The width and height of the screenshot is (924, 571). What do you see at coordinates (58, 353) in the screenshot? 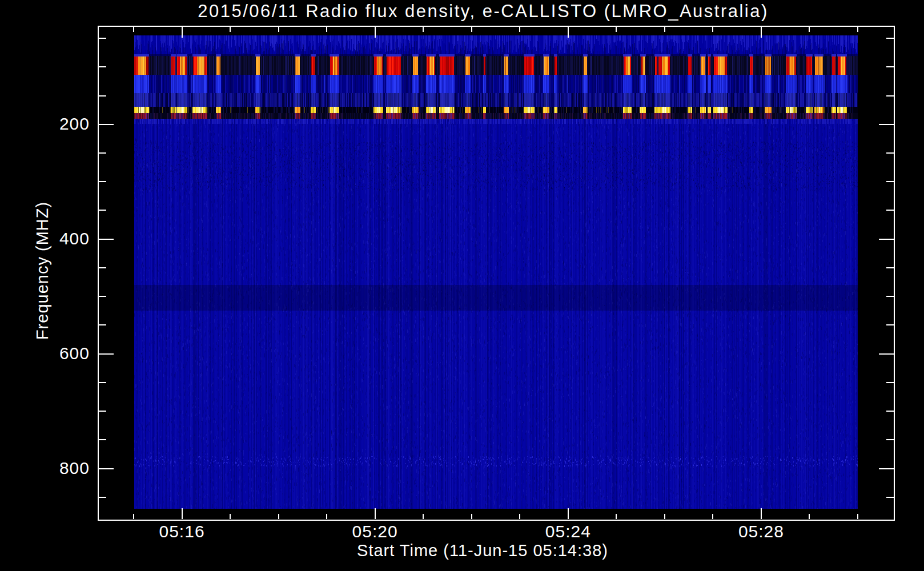
I see `y-tick-label: 600` at bounding box center [58, 353].